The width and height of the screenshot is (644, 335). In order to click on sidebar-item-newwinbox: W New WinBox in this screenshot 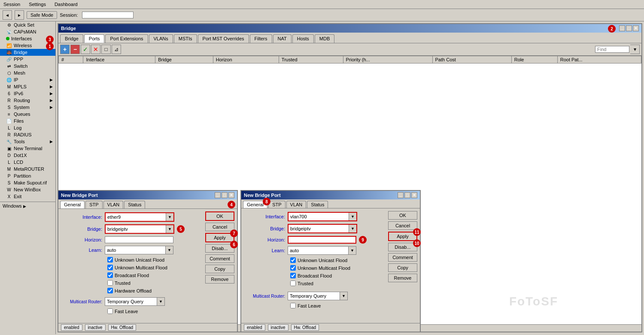, I will do `click(27, 190)`.